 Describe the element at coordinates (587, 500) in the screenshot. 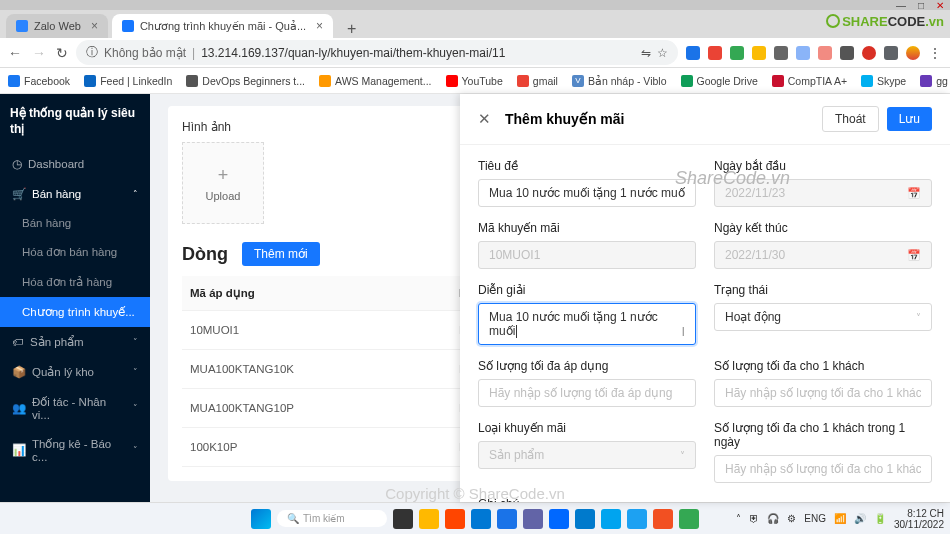

I see `label-note: Ghi chú` at that location.